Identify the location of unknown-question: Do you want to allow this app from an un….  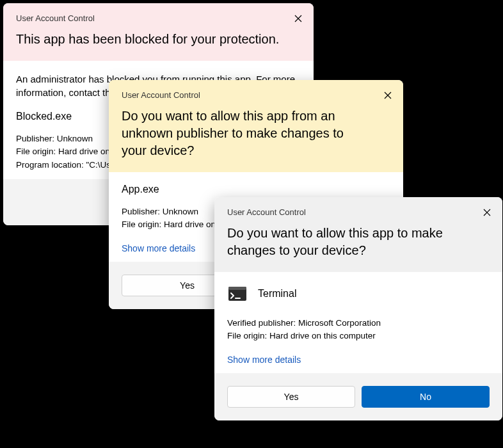
(256, 133).